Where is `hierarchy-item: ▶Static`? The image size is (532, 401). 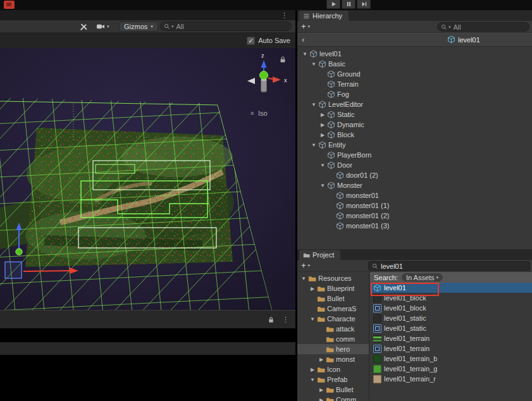
hierarchy-item: ▶Static is located at coordinates (415, 114).